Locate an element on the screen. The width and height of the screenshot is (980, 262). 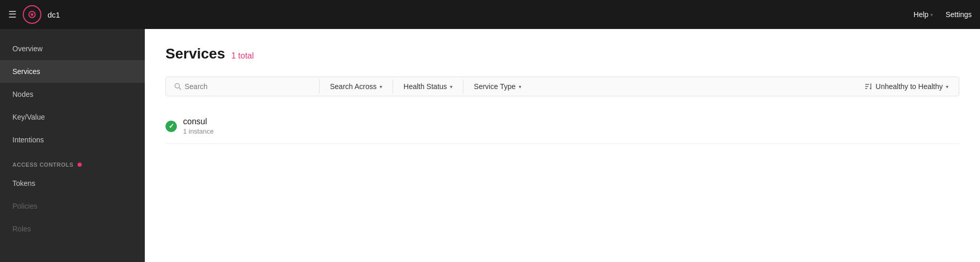
page-count: 1 total is located at coordinates (243, 56).